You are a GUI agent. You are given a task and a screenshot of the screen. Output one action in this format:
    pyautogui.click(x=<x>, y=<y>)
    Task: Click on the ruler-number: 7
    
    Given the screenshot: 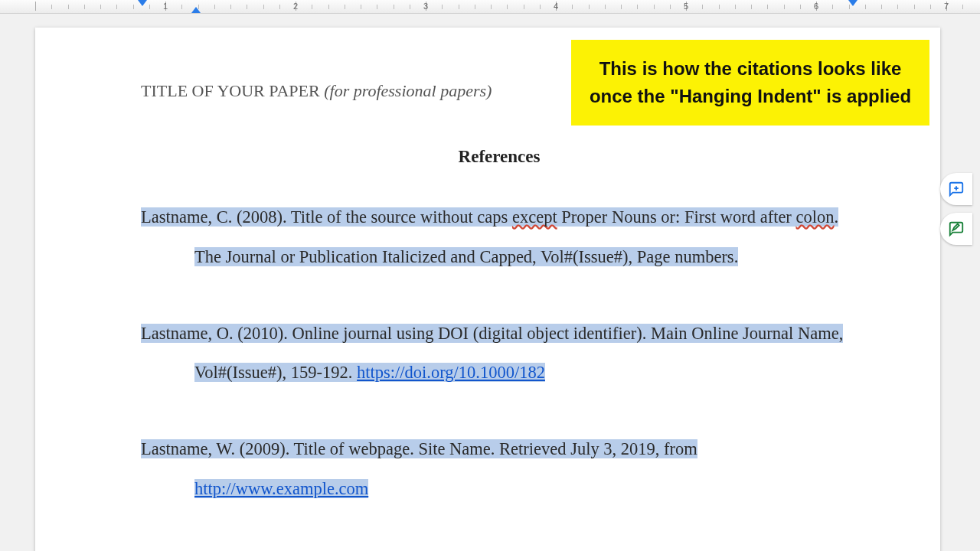 What is the action you would take?
    pyautogui.click(x=946, y=6)
    